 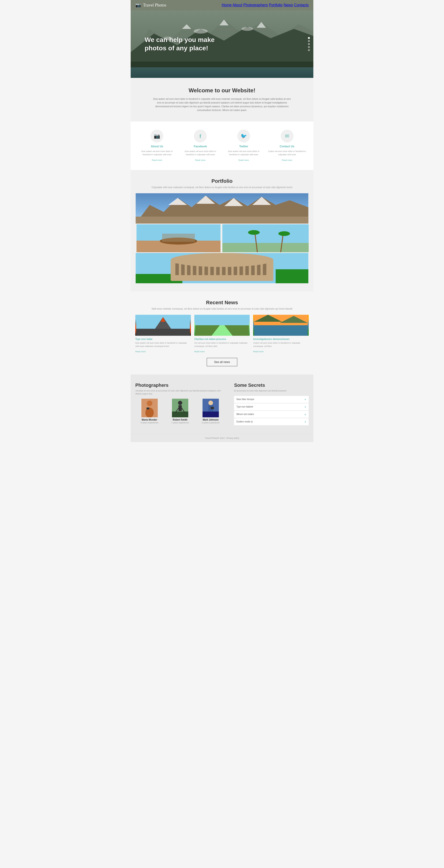 I want to click on feature-facebook-link: Read more, so click(x=200, y=160).